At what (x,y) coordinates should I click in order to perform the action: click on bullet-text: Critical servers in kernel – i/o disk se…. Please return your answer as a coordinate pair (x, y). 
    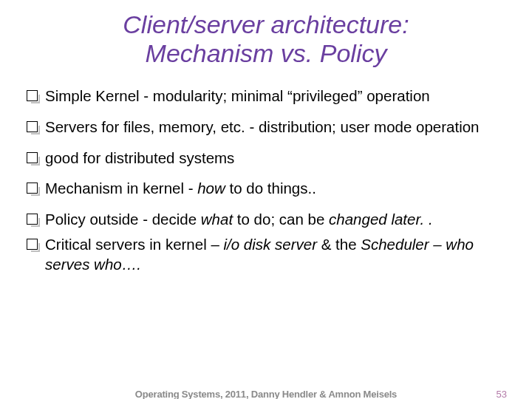
    Looking at the image, I should click on (278, 254).